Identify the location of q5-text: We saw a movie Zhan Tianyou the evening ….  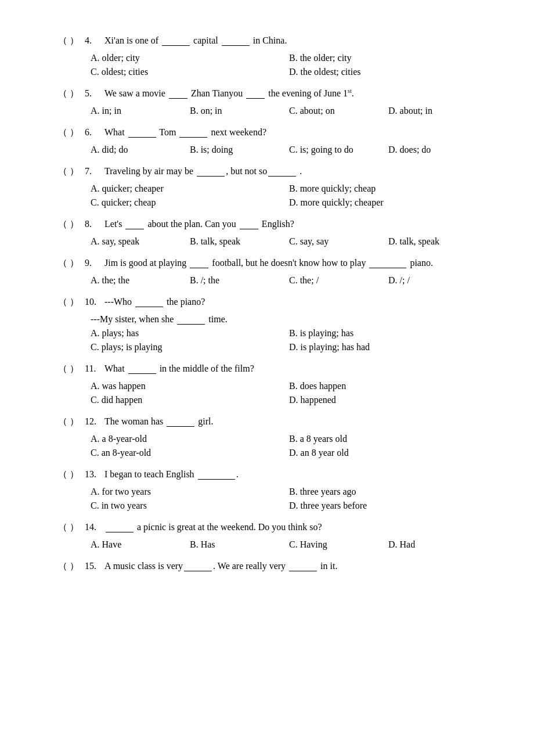
(296, 93).